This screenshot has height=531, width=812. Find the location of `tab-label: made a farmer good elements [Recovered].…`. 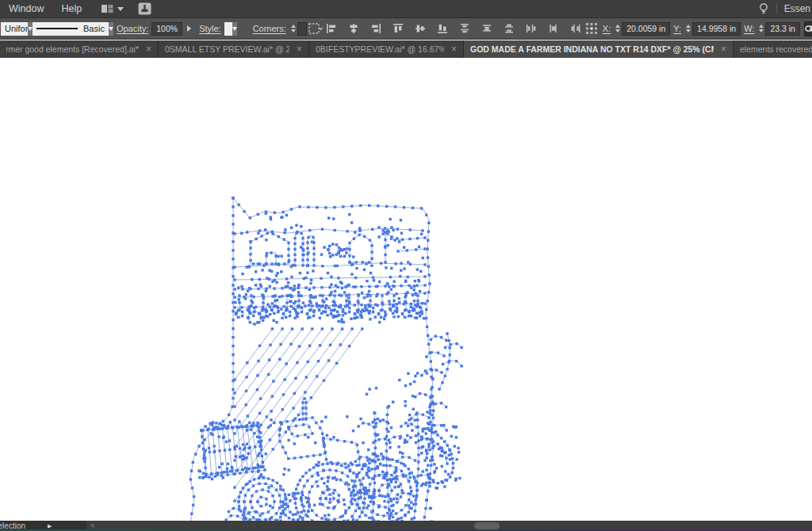

tab-label: made a farmer good elements [Recovered].… is located at coordinates (73, 49).